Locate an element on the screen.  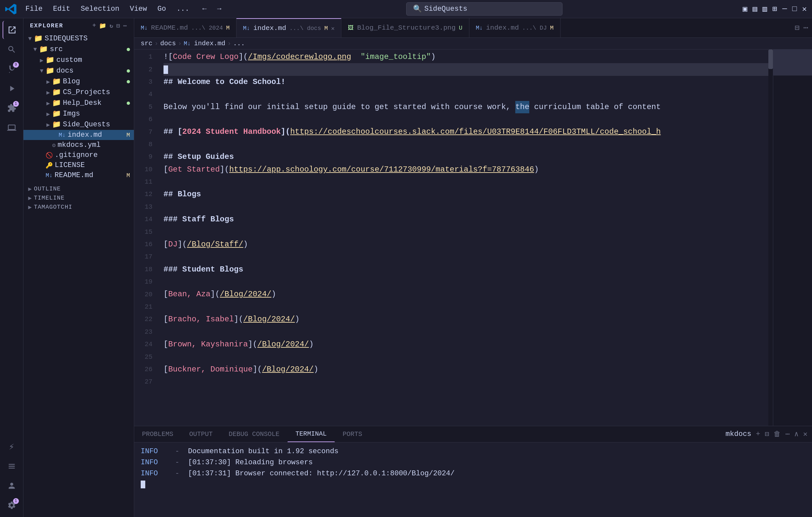
run-debug-activity-icon is located at coordinates (12, 89).